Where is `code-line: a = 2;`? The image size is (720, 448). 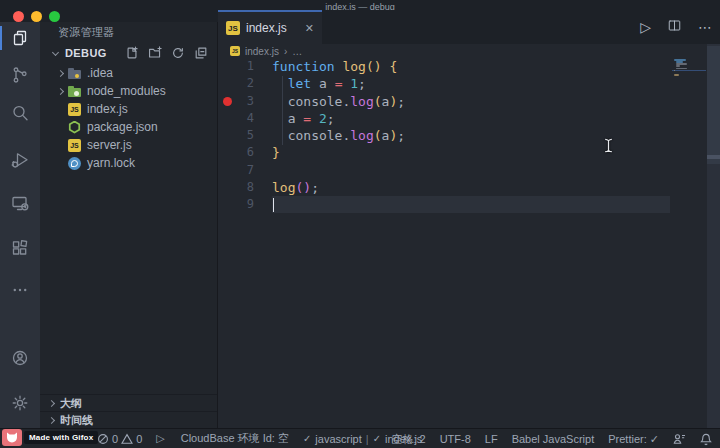
code-line: a = 2; is located at coordinates (338, 118).